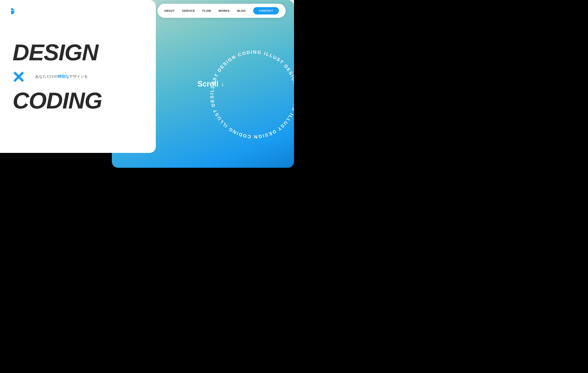 This screenshot has height=373, width=588. I want to click on hero-title-coding: CODING, so click(78, 101).